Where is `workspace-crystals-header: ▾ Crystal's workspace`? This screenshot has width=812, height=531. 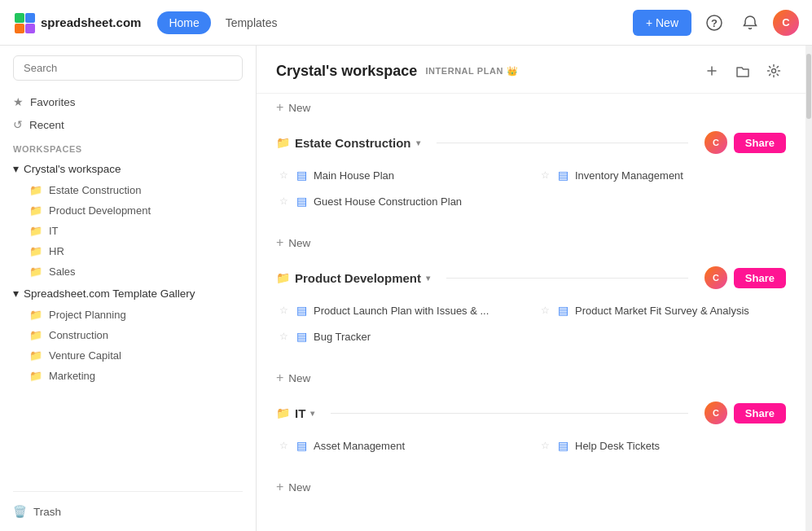 workspace-crystals-header: ▾ Crystal's workspace is located at coordinates (128, 169).